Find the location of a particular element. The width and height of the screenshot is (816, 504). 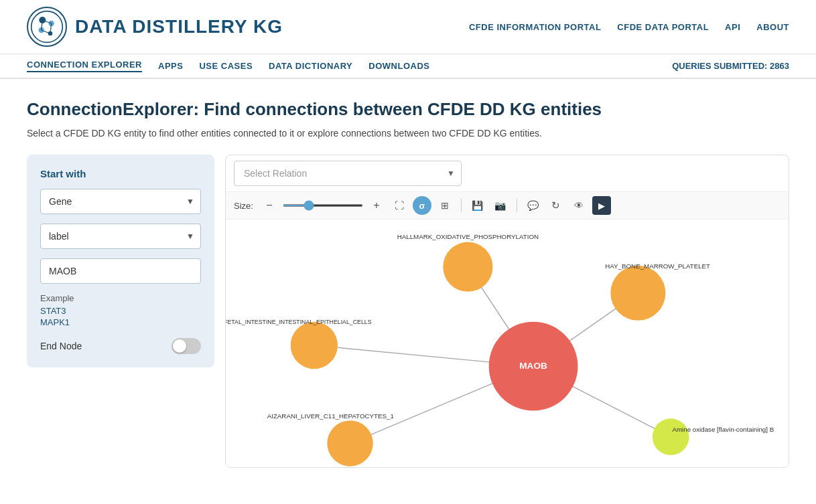

toggle-thumb is located at coordinates (180, 346).